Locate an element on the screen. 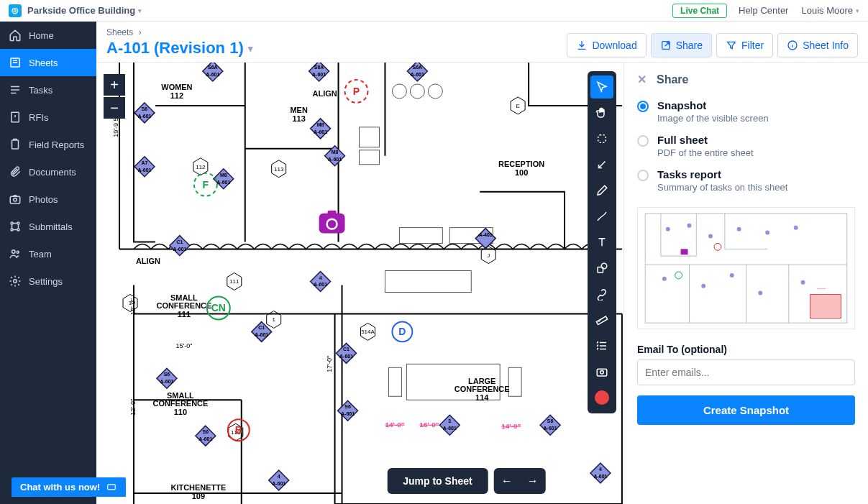 This screenshot has height=504, width=868. breadcrumb: Sheets › is located at coordinates (180, 32).